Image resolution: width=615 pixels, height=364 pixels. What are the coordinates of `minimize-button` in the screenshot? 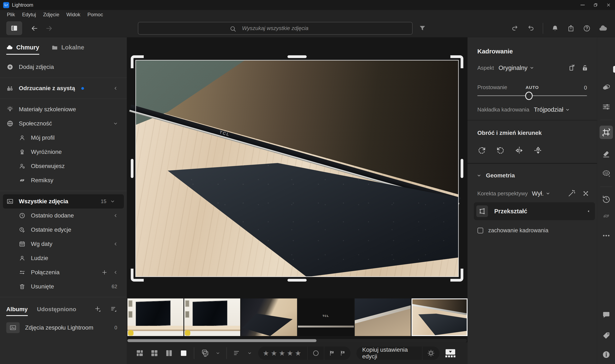 It's located at (583, 5).